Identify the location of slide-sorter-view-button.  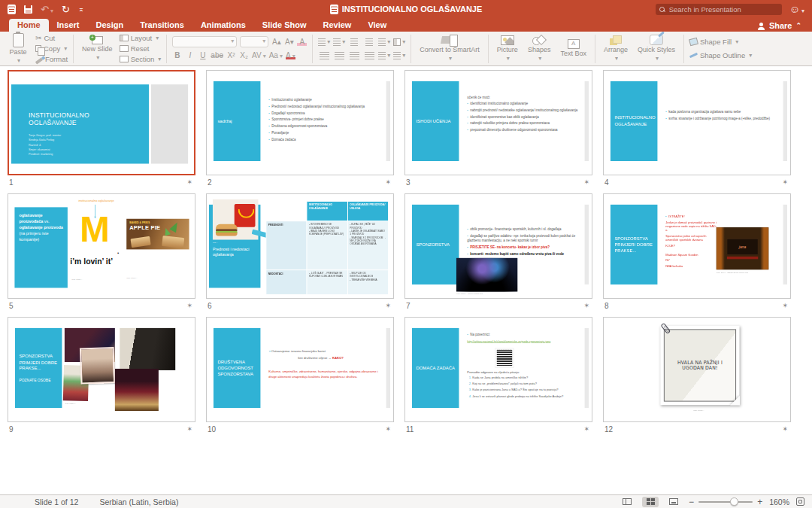
(650, 502).